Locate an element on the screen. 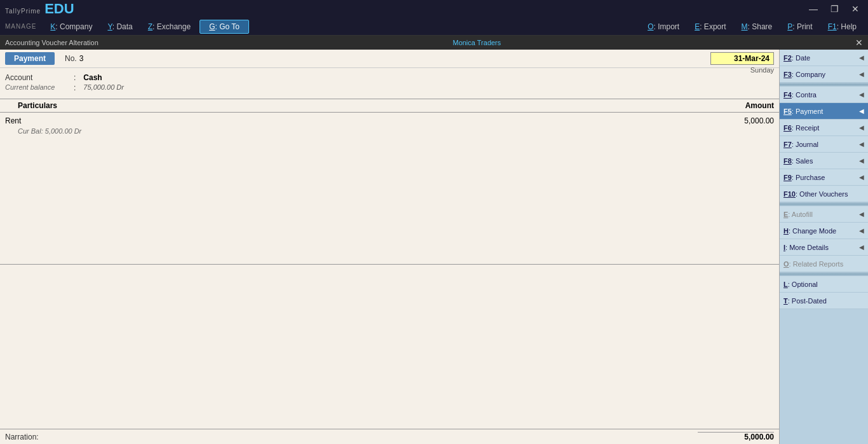 This screenshot has width=868, height=444. app-branding: TallyPrime EDU is located at coordinates (39, 9).